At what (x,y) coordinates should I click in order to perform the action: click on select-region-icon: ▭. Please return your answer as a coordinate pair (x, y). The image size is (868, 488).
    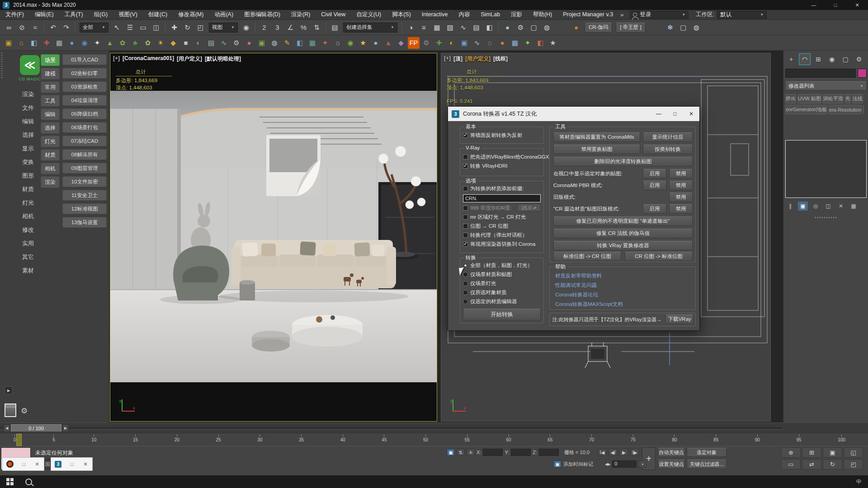
    Looking at the image, I should click on (143, 28).